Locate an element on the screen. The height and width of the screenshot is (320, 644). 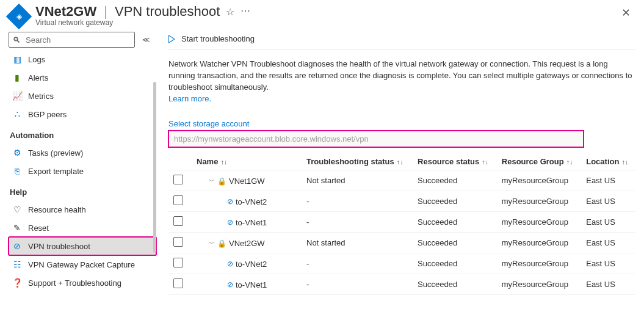
storage-account-input is located at coordinates (376, 139).